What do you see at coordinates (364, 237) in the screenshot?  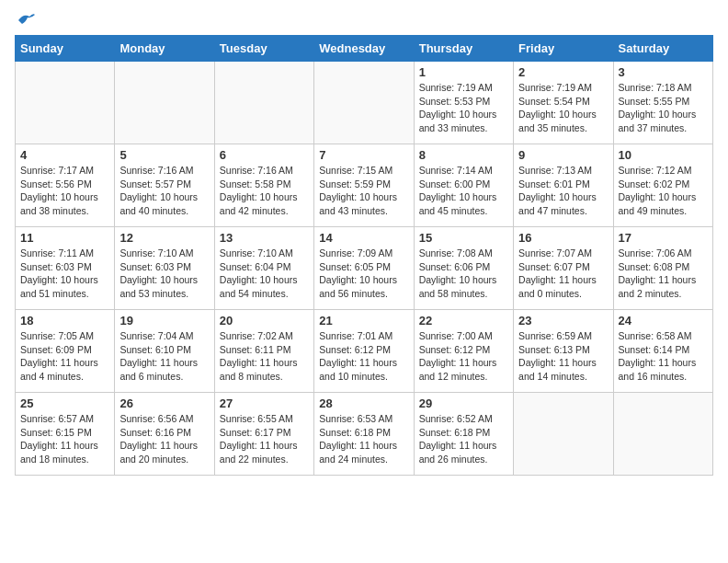 I see `day-number: 14` at bounding box center [364, 237].